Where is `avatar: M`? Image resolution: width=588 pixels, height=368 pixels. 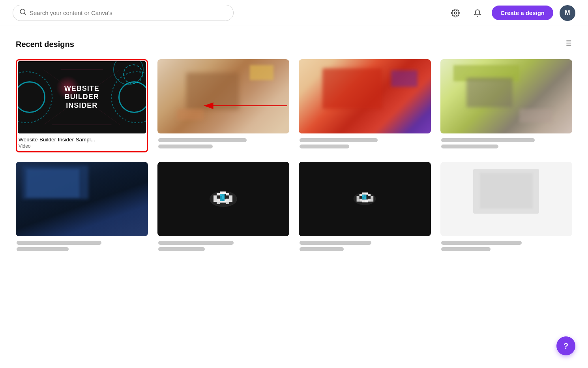
avatar: M is located at coordinates (567, 13).